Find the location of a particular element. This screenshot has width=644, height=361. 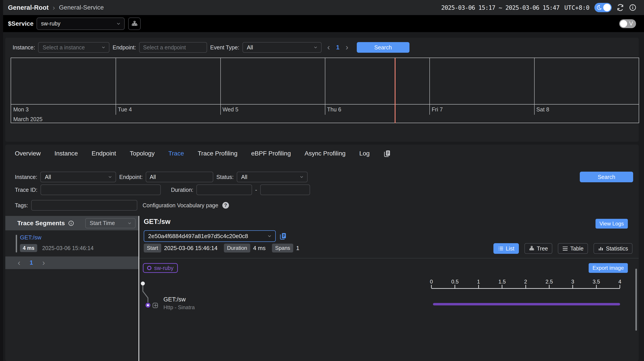

dark-mode-toggle is located at coordinates (603, 8).